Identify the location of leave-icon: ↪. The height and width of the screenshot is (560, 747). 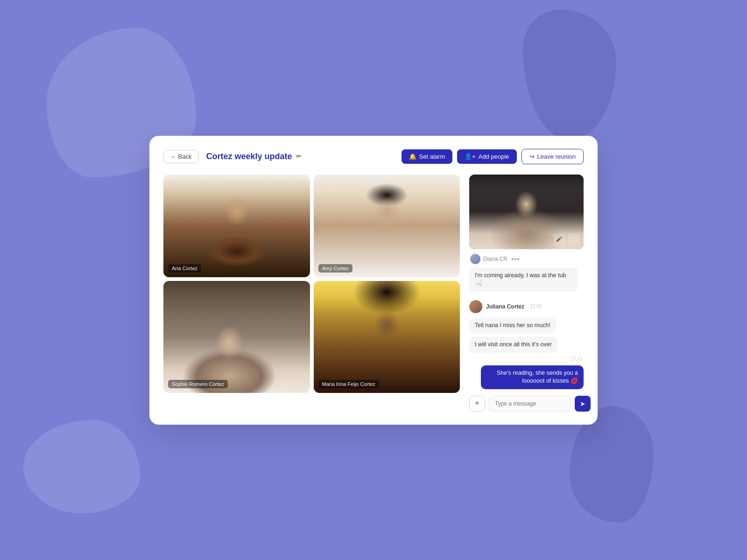
(532, 157).